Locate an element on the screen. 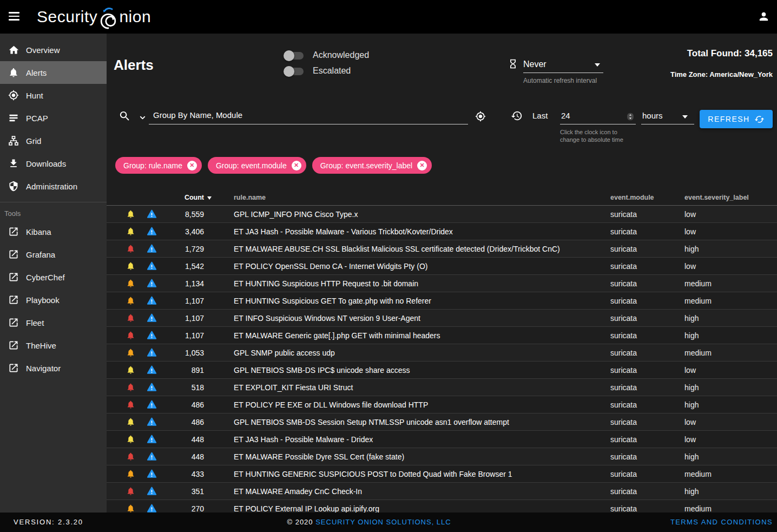 This screenshot has height=532, width=777. sidebar-item-label: Alerts is located at coordinates (36, 73).